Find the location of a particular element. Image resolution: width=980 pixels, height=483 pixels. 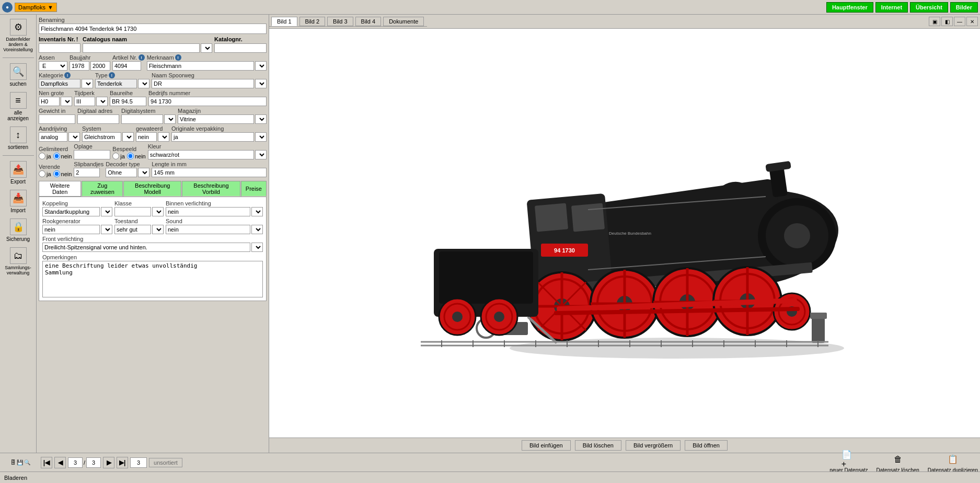

naam-spoorweg-select: ▼ is located at coordinates (261, 84).